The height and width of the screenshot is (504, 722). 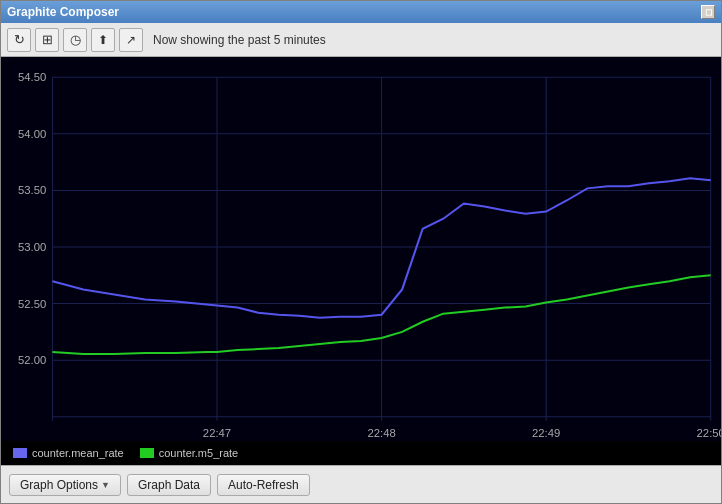 I want to click on legend-item-mean-rate: counter.mean_rate, so click(x=68, y=453).